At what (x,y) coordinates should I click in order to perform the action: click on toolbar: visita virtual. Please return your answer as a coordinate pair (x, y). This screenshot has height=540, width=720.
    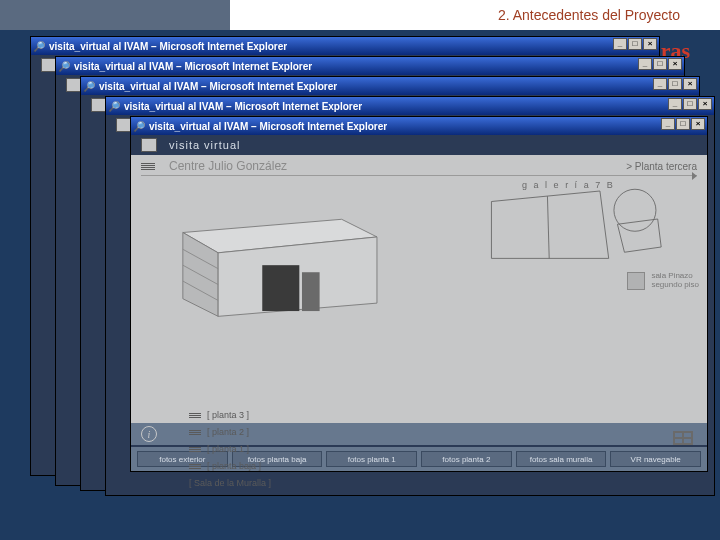
    Looking at the image, I should click on (419, 145).